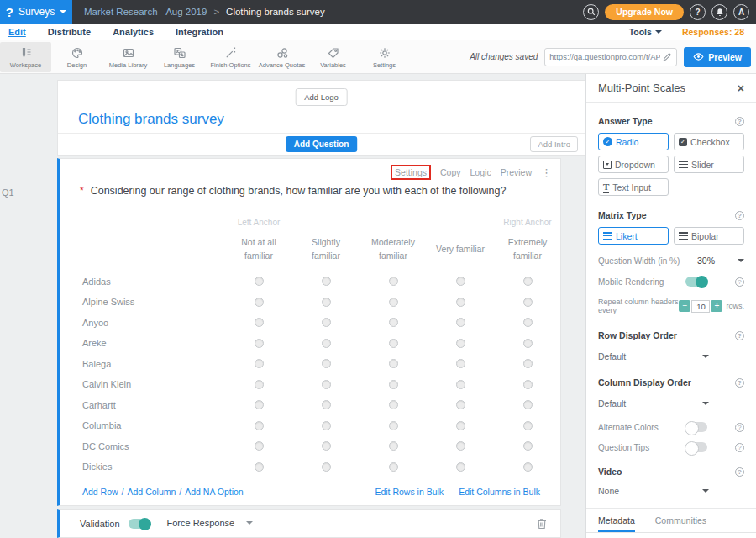  What do you see at coordinates (528, 250) in the screenshot?
I see `column-header: Extremely familiar` at bounding box center [528, 250].